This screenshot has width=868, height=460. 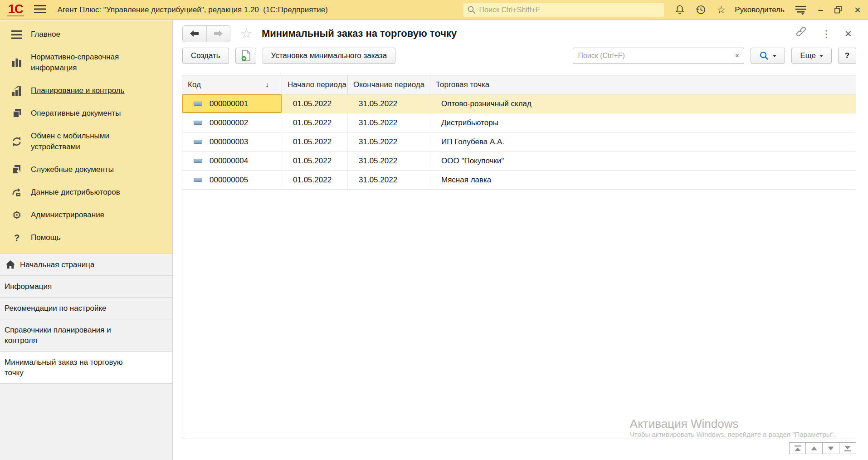 I want to click on table-header-row: Код ↓ Начало периода Окончание периода Т…, so click(x=519, y=85).